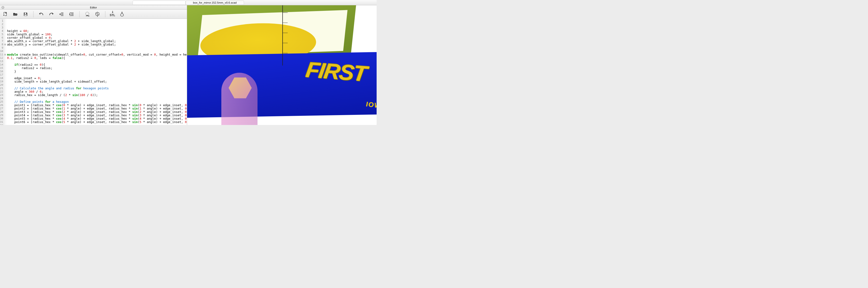 This screenshot has width=868, height=288. I want to click on redo-button, so click(51, 14).